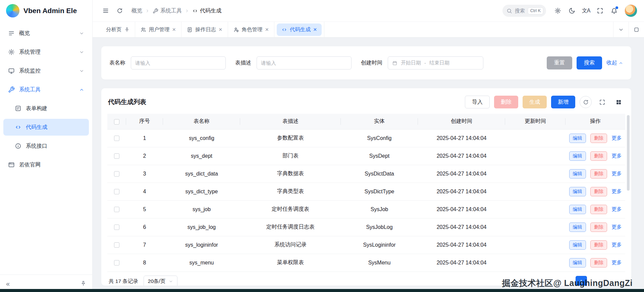 The image size is (644, 292). I want to click on topbar-actions: 搜索 Ctrl K 文A, so click(570, 11).